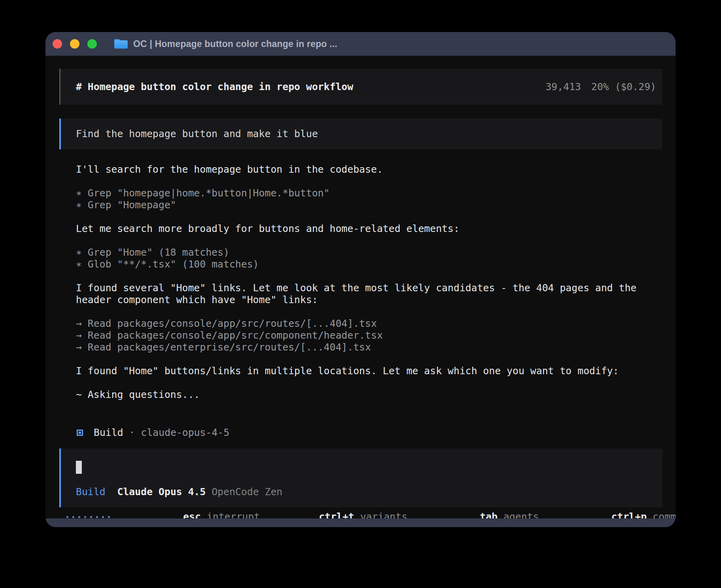 This screenshot has width=721, height=588. I want to click on assistant-text-line: ~ Asking questions..., so click(369, 395).